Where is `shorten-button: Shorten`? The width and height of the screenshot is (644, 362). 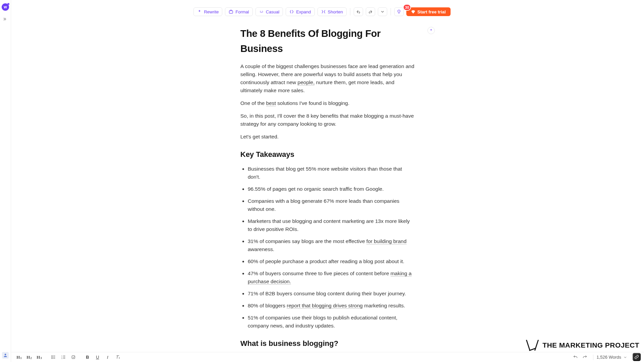 shorten-button: Shorten is located at coordinates (332, 12).